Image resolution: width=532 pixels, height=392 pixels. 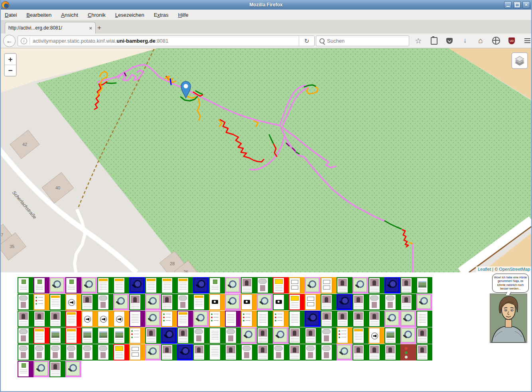 What do you see at coordinates (520, 61) in the screenshot?
I see `layers-control` at bounding box center [520, 61].